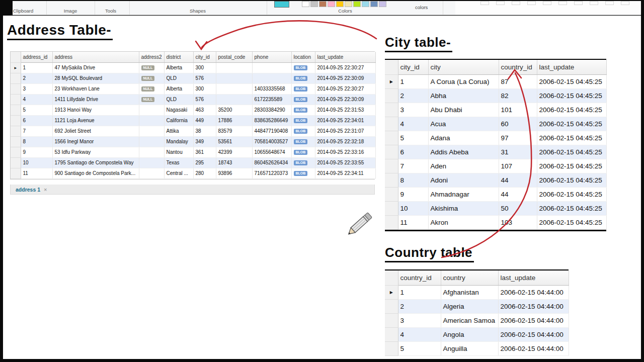 This screenshot has height=362, width=644. Describe the element at coordinates (28, 190) in the screenshot. I see `result-tab-address1: address 1` at that location.